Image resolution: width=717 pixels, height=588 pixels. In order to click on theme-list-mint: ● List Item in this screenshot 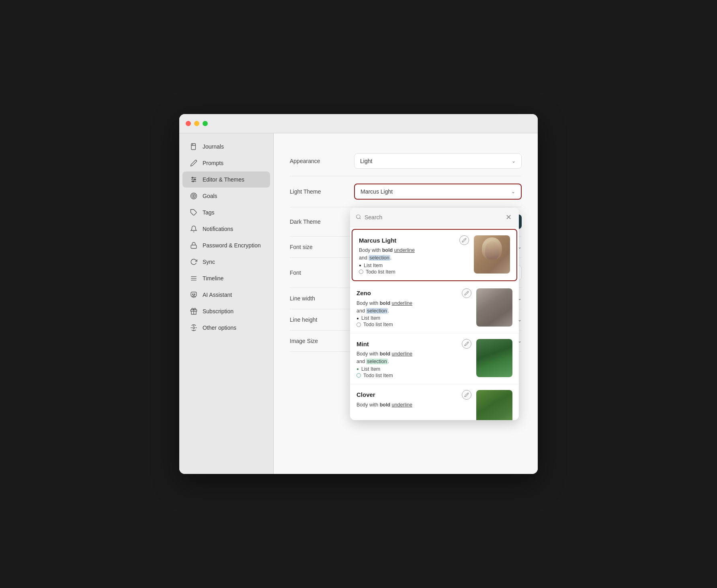, I will do `click(414, 369)`.